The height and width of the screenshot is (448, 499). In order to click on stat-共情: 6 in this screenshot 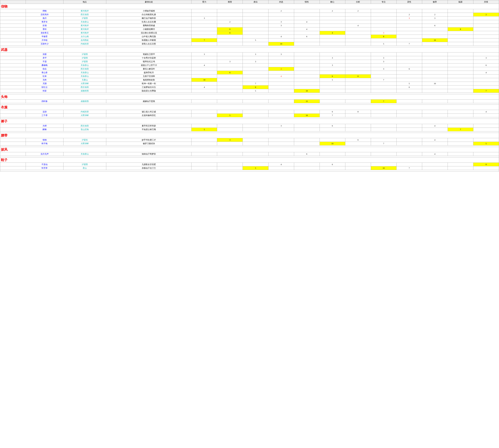, I will do `click(486, 65)`.